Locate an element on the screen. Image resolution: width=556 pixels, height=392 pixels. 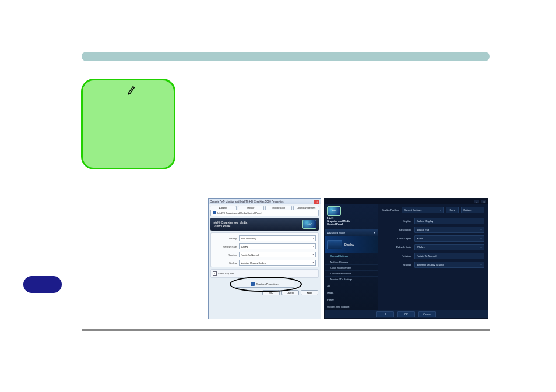
icp-refresh-rate-value: 60p Hz is located at coordinates (421, 247).